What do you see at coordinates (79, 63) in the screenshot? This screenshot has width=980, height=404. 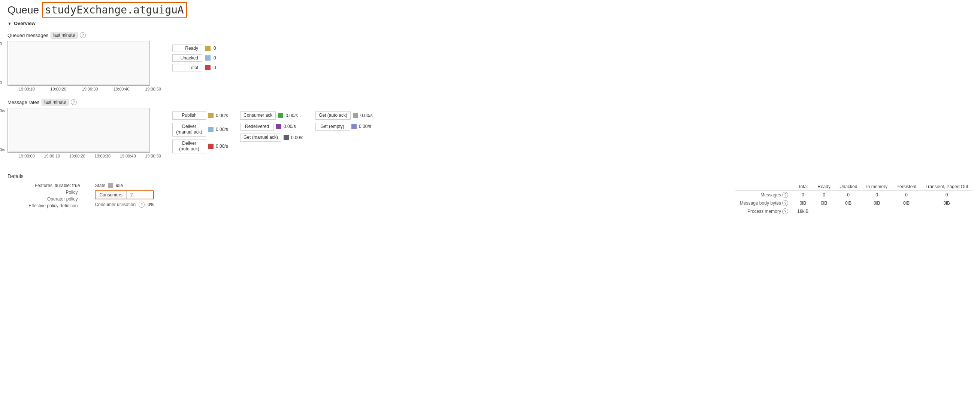 I see `queued-messages-chart` at bounding box center [79, 63].